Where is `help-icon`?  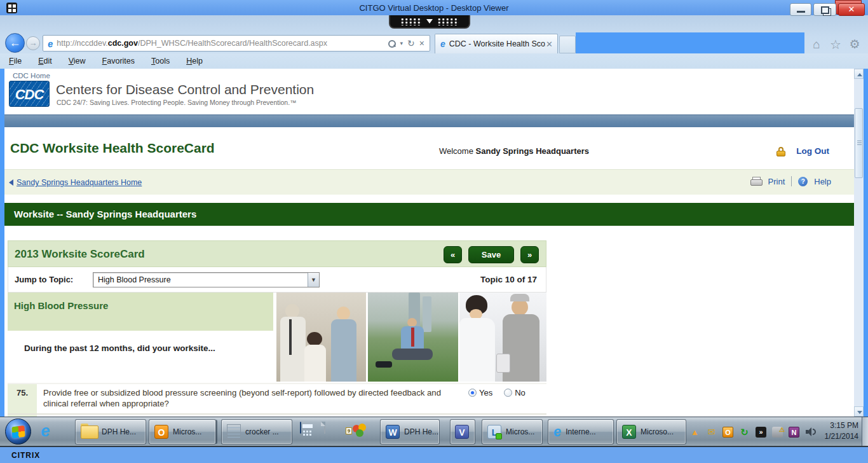
help-icon is located at coordinates (803, 182).